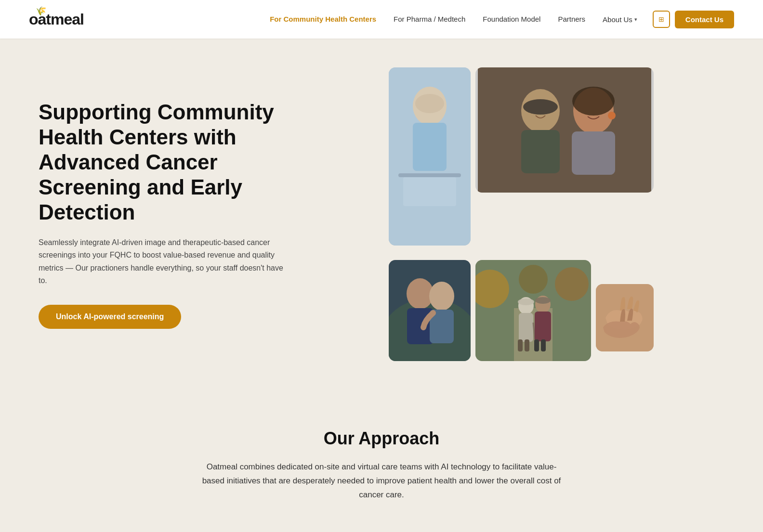 The width and height of the screenshot is (763, 532). Describe the element at coordinates (661, 19) in the screenshot. I see `menu-icon-button: ⊞` at that location.